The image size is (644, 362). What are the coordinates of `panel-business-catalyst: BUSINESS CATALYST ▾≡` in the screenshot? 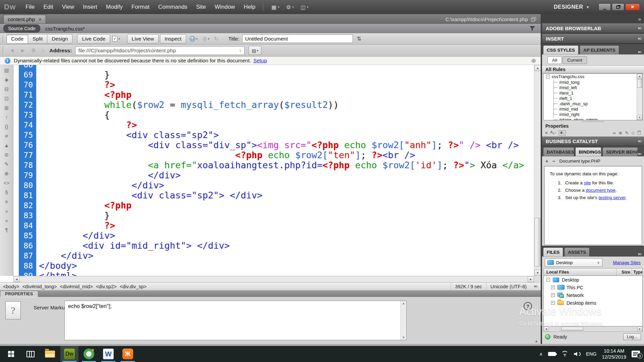 It's located at (593, 141).